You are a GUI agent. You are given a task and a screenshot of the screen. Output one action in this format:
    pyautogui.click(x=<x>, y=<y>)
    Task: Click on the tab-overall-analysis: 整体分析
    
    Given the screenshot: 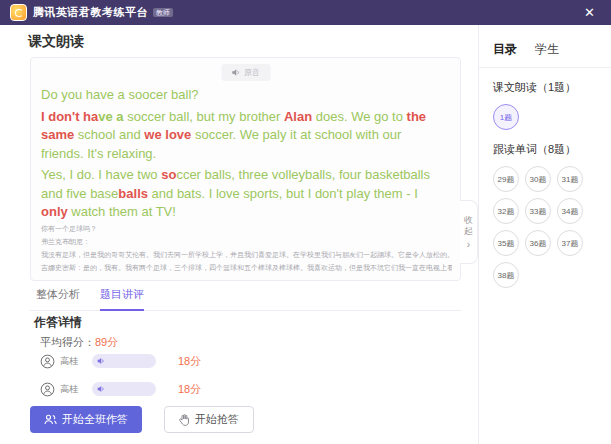 What is the action you would take?
    pyautogui.click(x=58, y=298)
    